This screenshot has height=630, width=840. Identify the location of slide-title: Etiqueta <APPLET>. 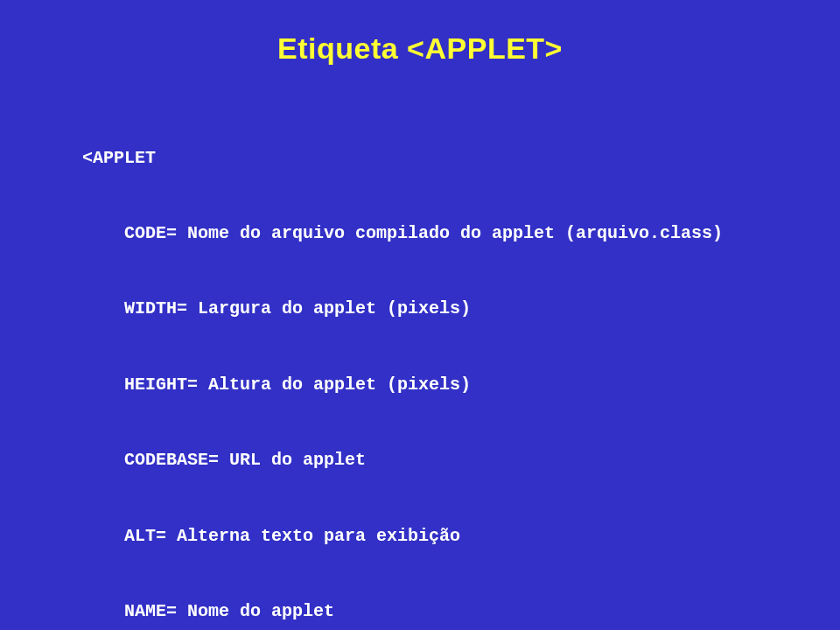
(420, 49).